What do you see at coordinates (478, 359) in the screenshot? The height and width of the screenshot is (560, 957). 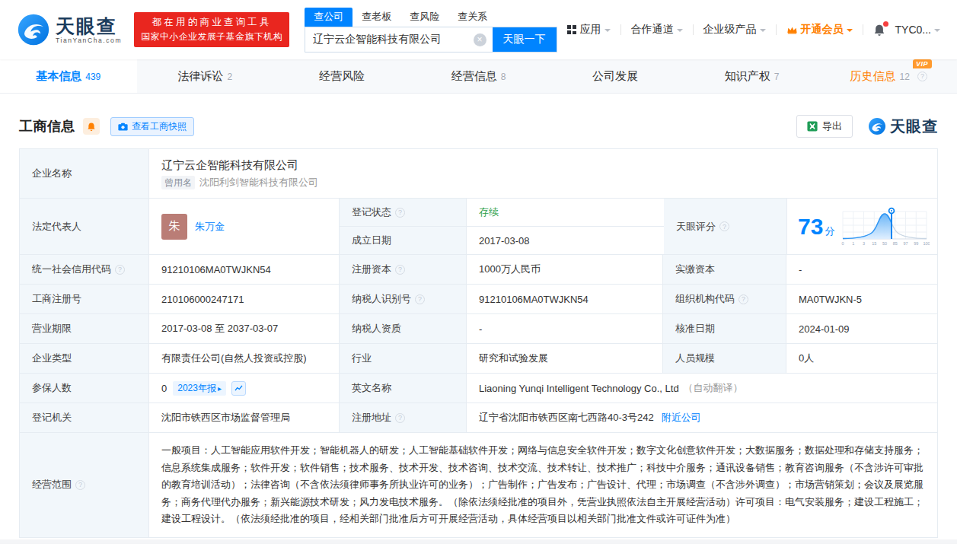 I see `table-row: 企业类型 有限责任公司(自然人投资或控股) 行业 研究和试验发展 人员规模 0人` at bounding box center [478, 359].